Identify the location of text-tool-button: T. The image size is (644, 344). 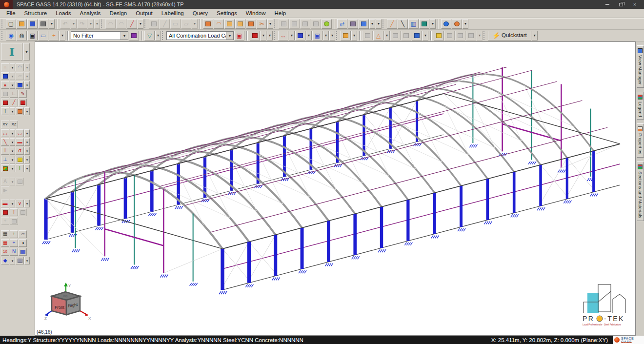
(5, 111).